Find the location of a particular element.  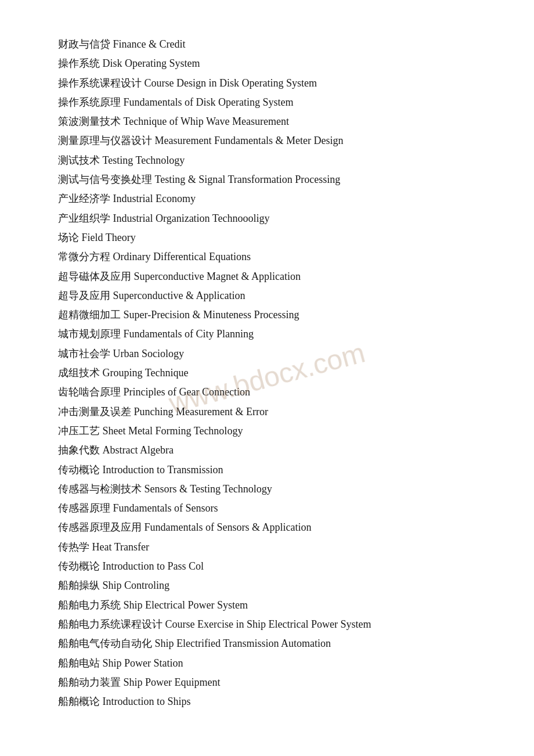

list-item: 产业经济学 Industrial Economy is located at coordinates (267, 199).